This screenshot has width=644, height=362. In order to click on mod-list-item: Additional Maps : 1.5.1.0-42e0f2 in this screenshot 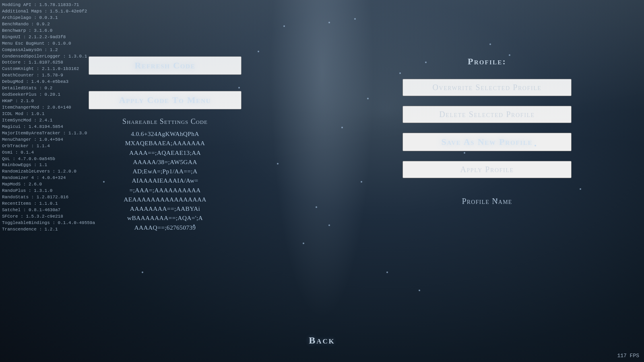, I will do `click(48, 12)`.